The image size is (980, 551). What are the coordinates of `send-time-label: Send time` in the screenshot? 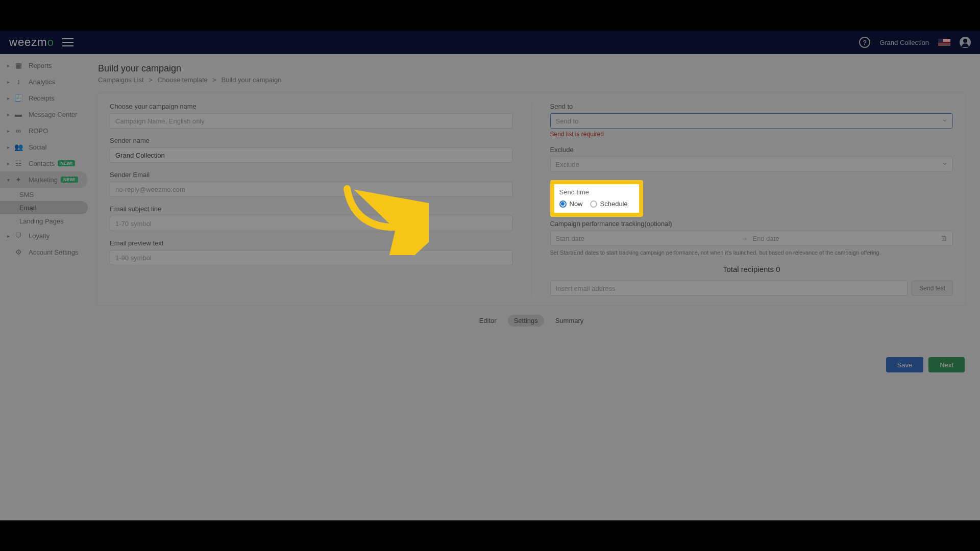 It's located at (597, 192).